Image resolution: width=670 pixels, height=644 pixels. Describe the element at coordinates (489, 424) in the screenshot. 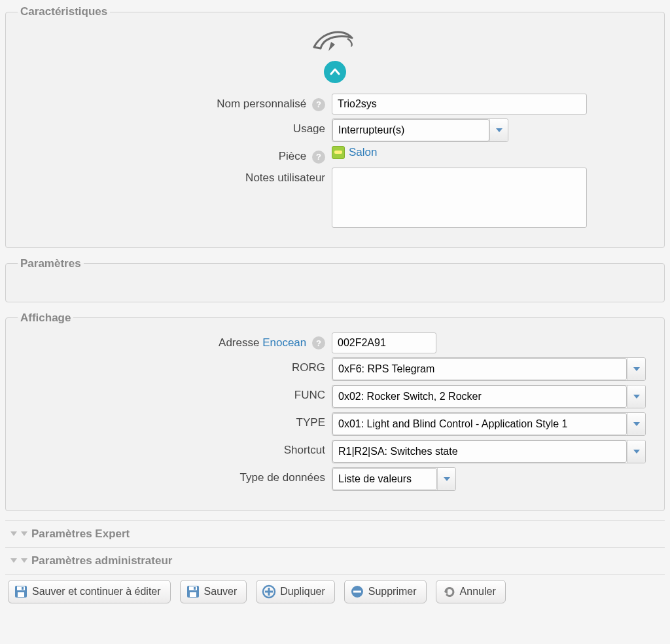

I see `type-select` at that location.